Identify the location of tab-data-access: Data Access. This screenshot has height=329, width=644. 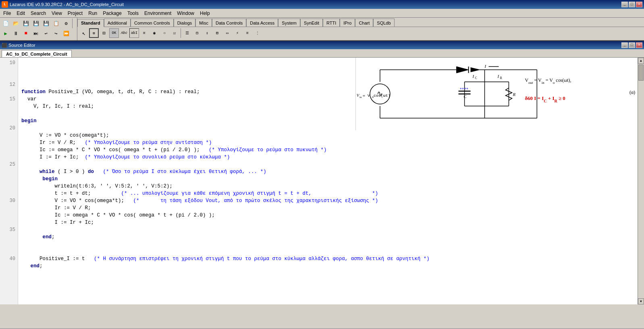
(262, 23).